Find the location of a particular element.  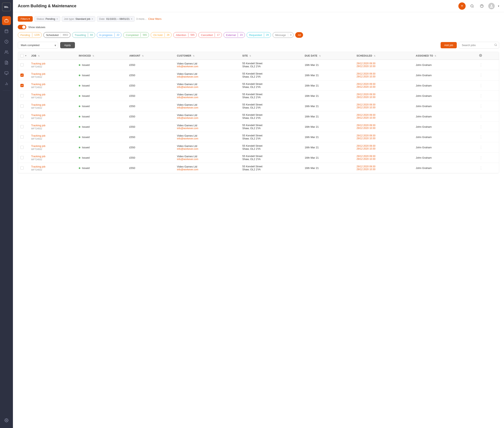

chip-attention: Attention 565 is located at coordinates (185, 35).